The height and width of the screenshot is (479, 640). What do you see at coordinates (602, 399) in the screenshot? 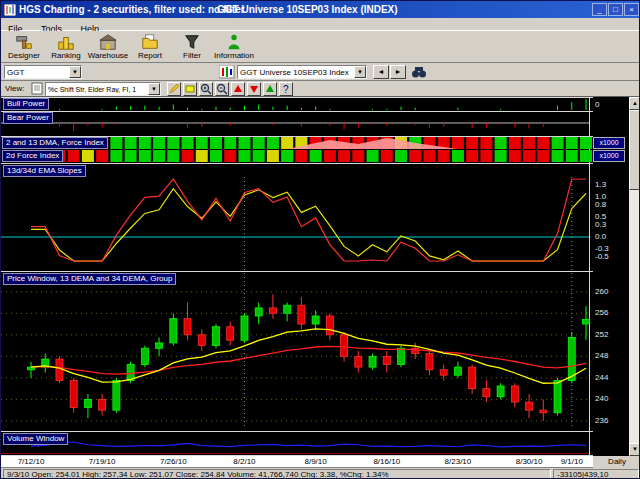
I see `axis-label: 240` at bounding box center [602, 399].